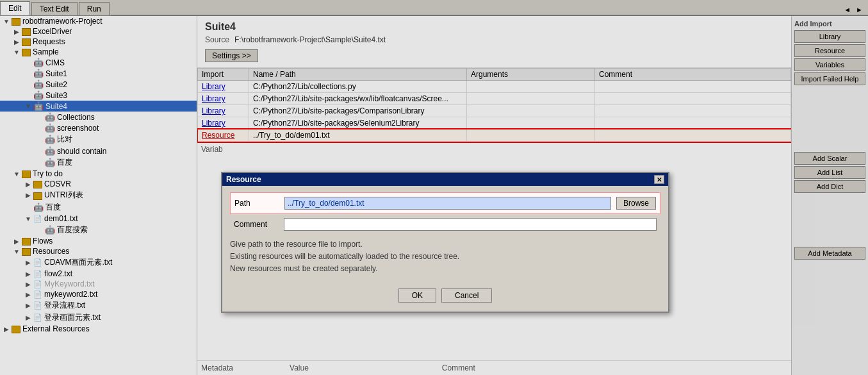 The image size is (868, 375). I want to click on tab-text-edit: Text Edit, so click(54, 9).